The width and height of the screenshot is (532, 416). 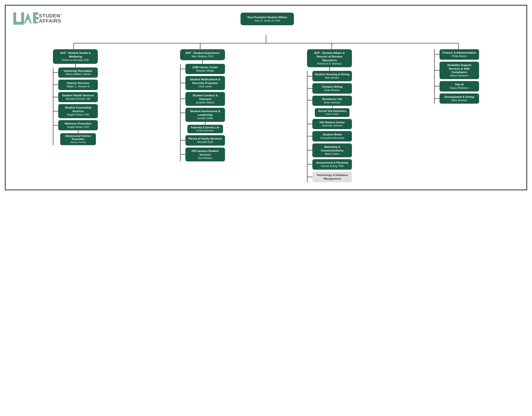 What do you see at coordinates (459, 55) in the screenshot?
I see `fa-box: Finance & Administration Phillip Bivens` at bounding box center [459, 55].